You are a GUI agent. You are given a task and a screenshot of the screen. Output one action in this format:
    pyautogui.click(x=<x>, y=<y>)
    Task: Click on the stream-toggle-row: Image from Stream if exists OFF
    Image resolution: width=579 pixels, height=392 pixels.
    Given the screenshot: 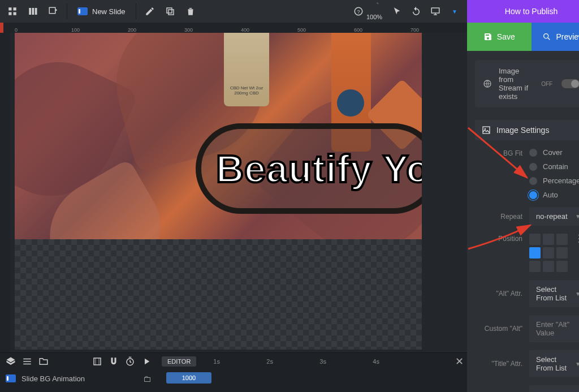 What is the action you would take?
    pyautogui.click(x=527, y=84)
    